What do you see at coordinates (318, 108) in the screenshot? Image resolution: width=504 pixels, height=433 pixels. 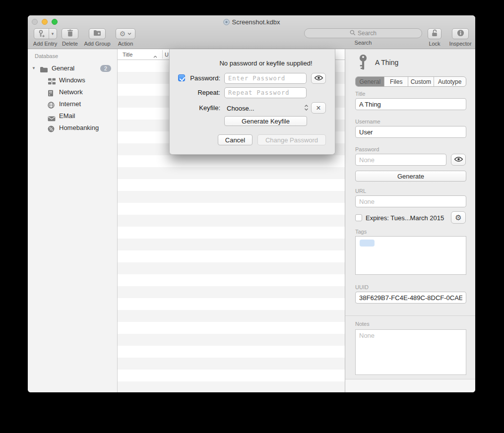 I see `close-x-icon: ×` at bounding box center [318, 108].